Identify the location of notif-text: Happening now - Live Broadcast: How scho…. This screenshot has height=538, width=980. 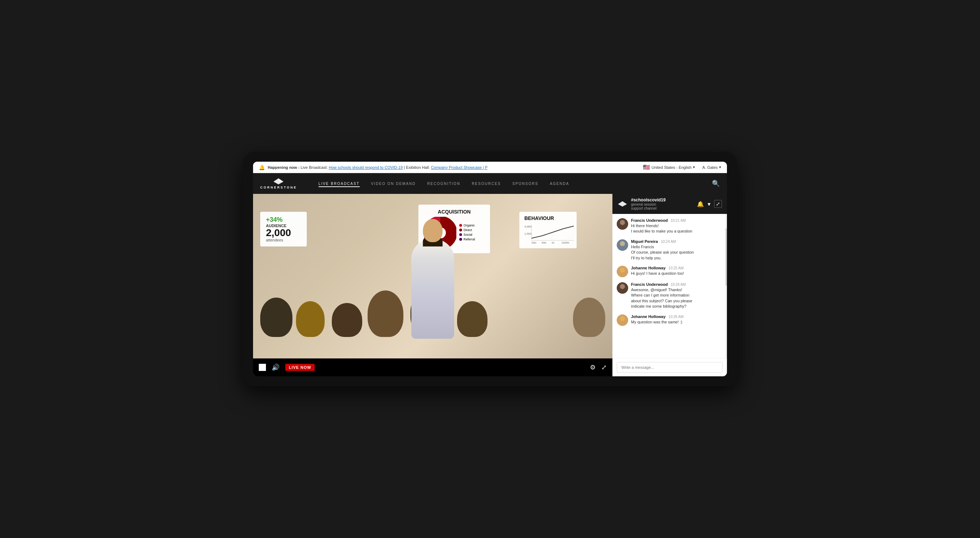
(377, 167).